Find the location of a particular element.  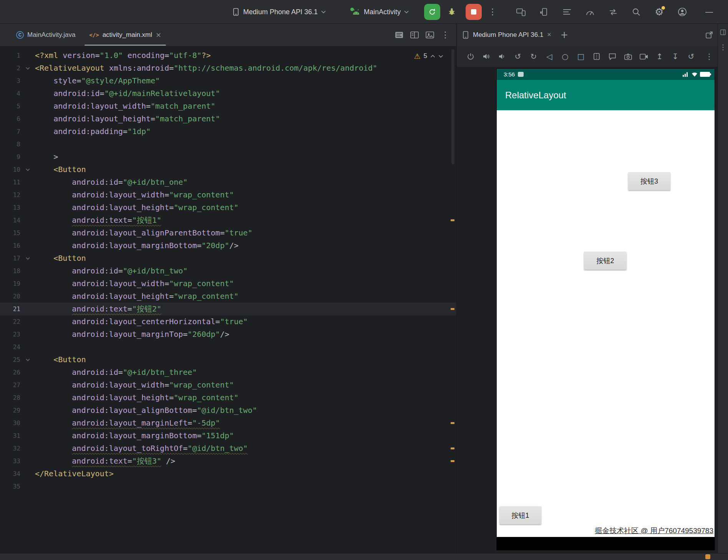

code-line: 6 android:layout_height="match_parent" is located at coordinates (228, 119).